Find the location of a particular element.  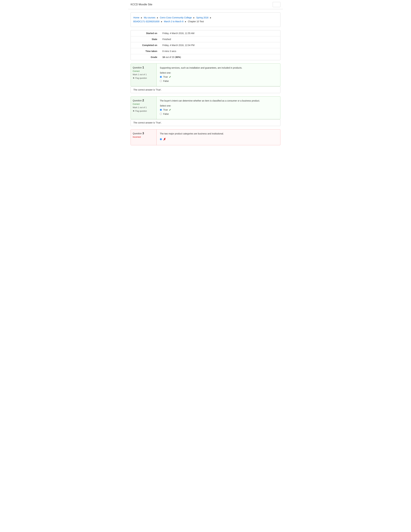

breadcrumb-sep-3: ► is located at coordinates (194, 18).